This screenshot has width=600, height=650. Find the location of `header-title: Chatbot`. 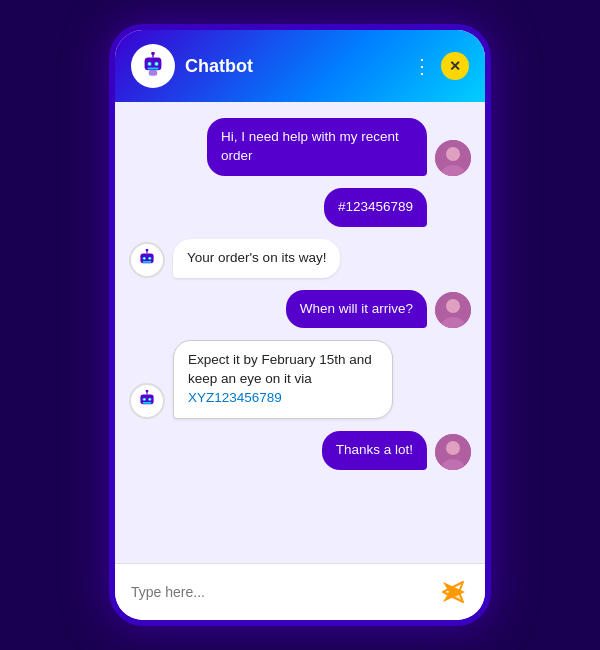

header-title: Chatbot is located at coordinates (294, 66).